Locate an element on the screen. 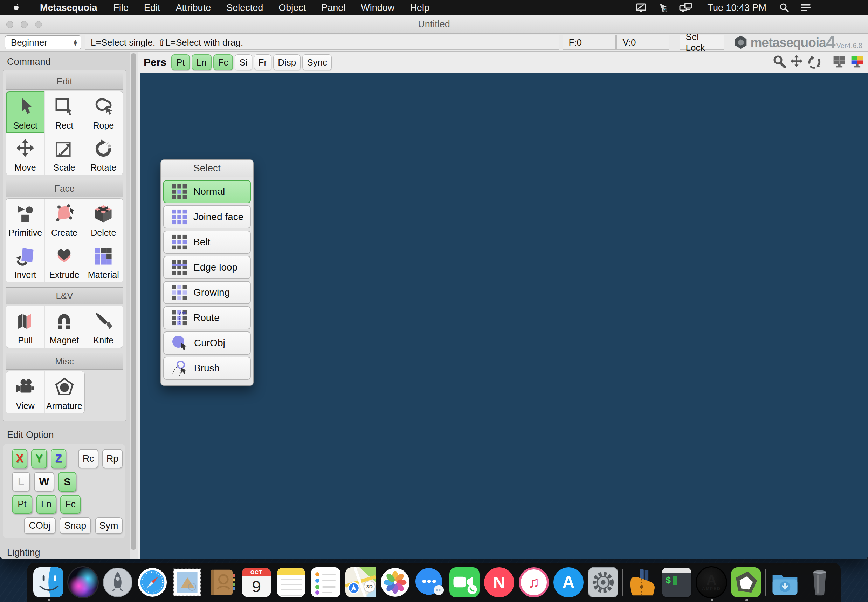 The image size is (868, 602). grid-route-icon is located at coordinates (179, 318).